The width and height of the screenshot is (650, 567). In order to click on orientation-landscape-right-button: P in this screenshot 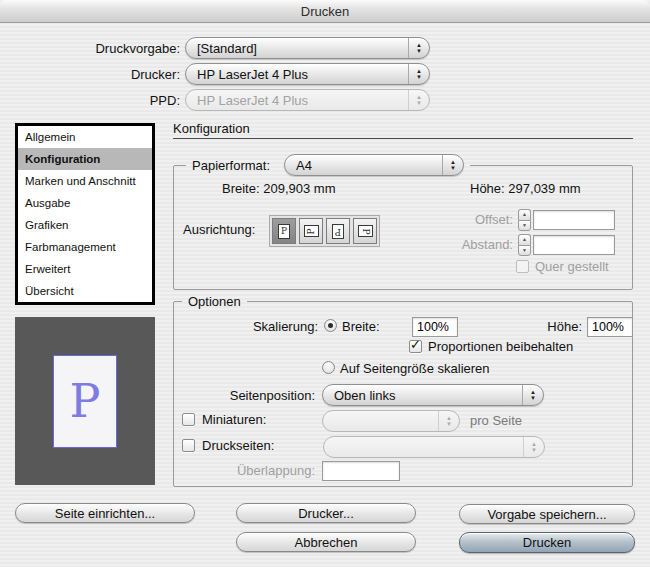, I will do `click(365, 231)`.